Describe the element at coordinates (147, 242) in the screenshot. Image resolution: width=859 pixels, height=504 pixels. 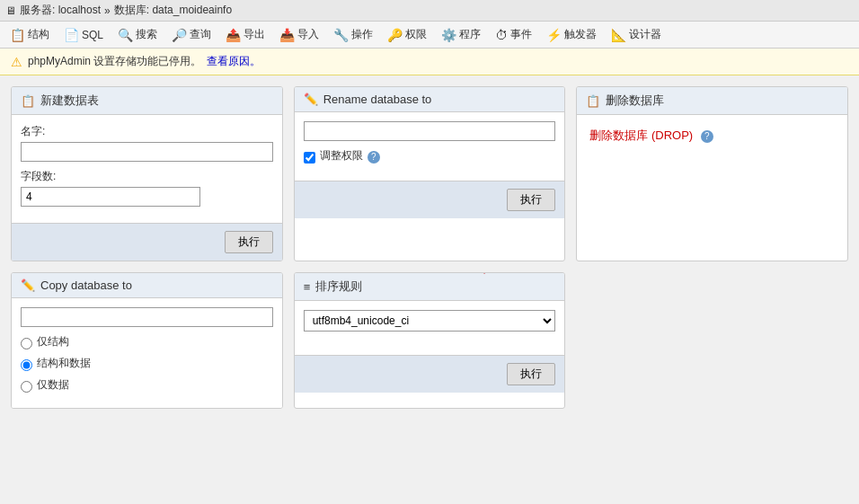
I see `card-new-table-footer: 执行` at that location.